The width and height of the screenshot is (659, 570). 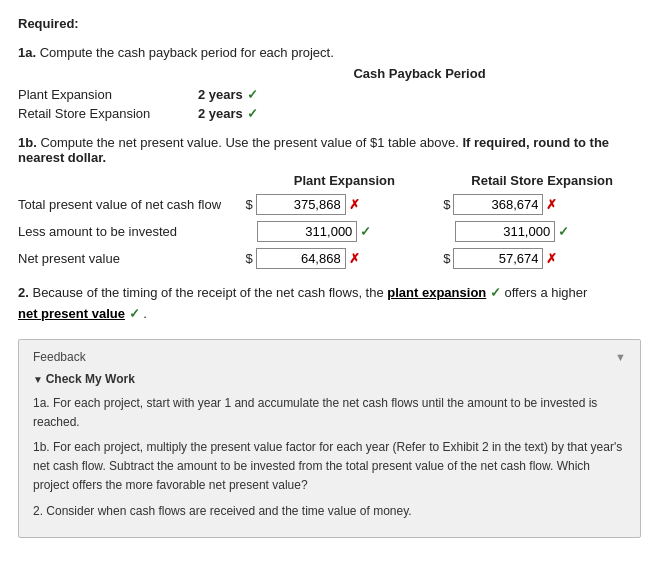 I want to click on part2-highlighted-check-icon: ✓, so click(x=496, y=292).